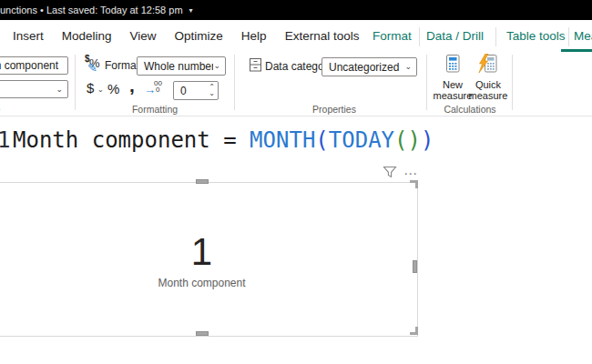 The width and height of the screenshot is (592, 364). I want to click on data-category-dropdown: Uncategorized ⌄, so click(370, 67).